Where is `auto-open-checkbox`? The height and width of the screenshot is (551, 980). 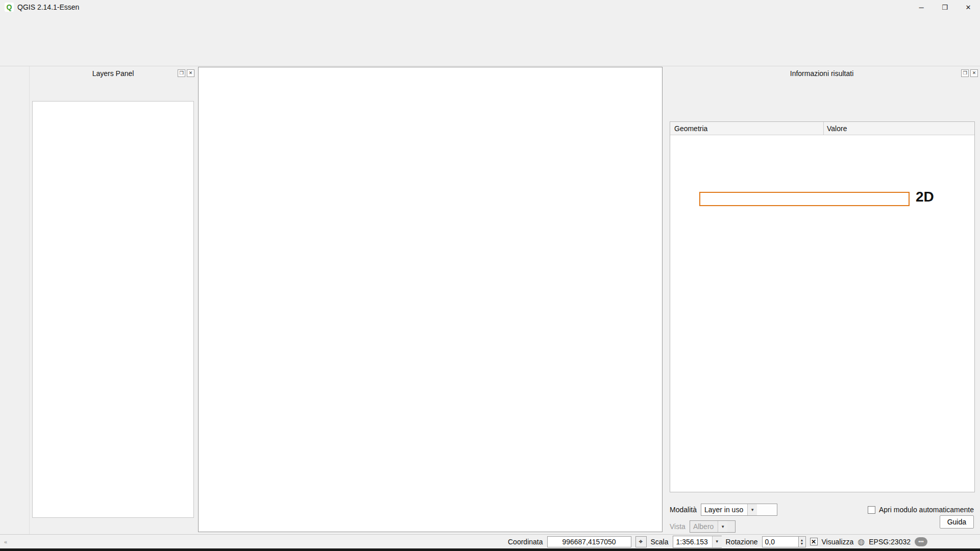
auto-open-checkbox is located at coordinates (872, 510).